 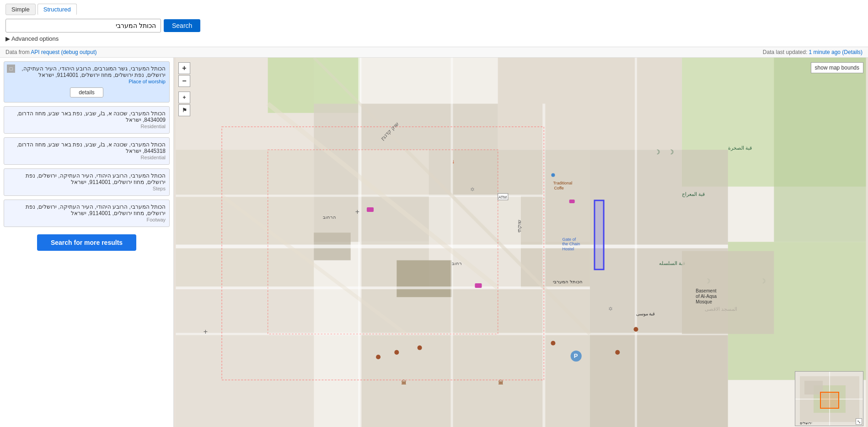 What do you see at coordinates (87, 148) in the screenshot?
I see `result-text-3: הכותל המערבי, שכונה א, בار שבע, נפת באר …` at bounding box center [87, 148].